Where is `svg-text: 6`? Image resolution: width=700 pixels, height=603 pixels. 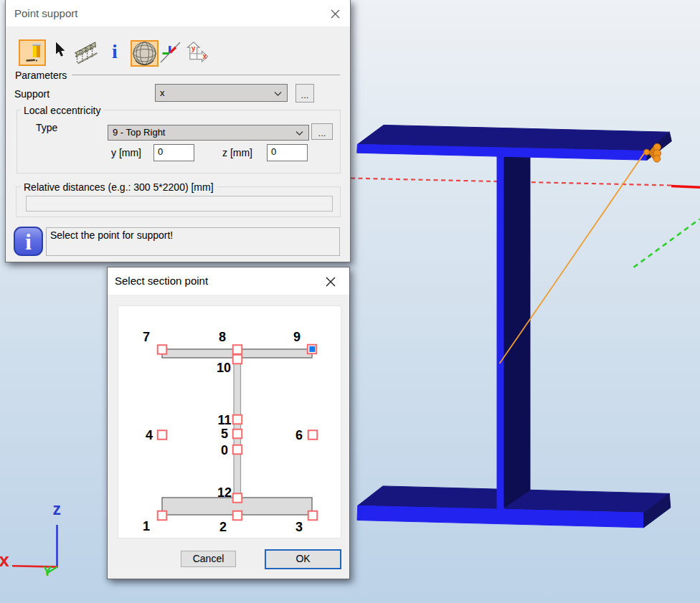 svg-text: 6 is located at coordinates (299, 435).